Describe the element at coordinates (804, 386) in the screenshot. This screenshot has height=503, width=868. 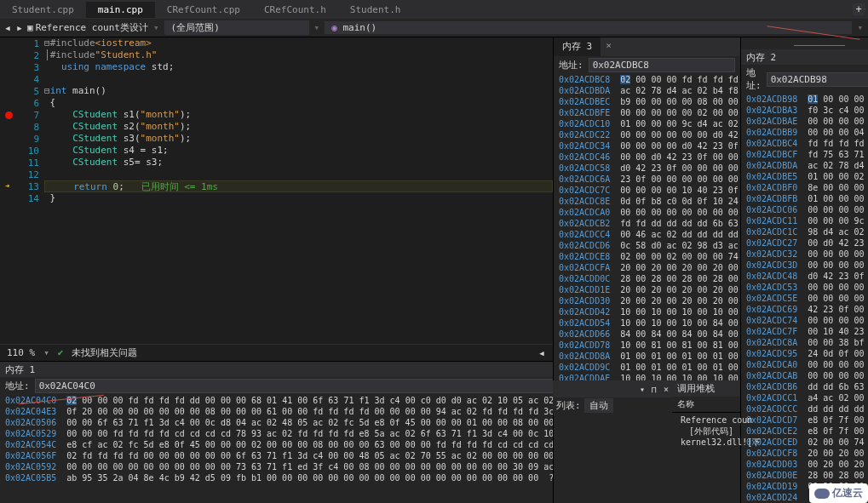
I see `hex-row: 0x02ACDCB6 dd dd 6b 63 70 f4 27` at that location.